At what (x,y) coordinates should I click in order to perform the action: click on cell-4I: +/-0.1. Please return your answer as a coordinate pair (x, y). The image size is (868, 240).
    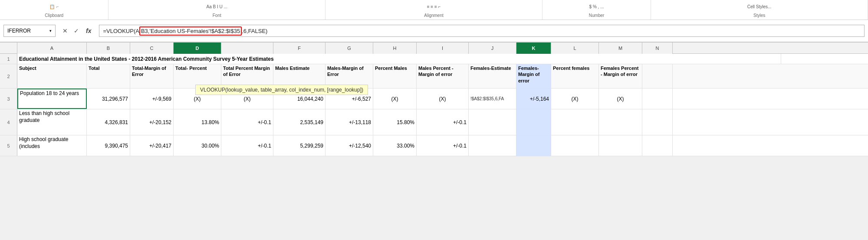
    Looking at the image, I should click on (443, 122).